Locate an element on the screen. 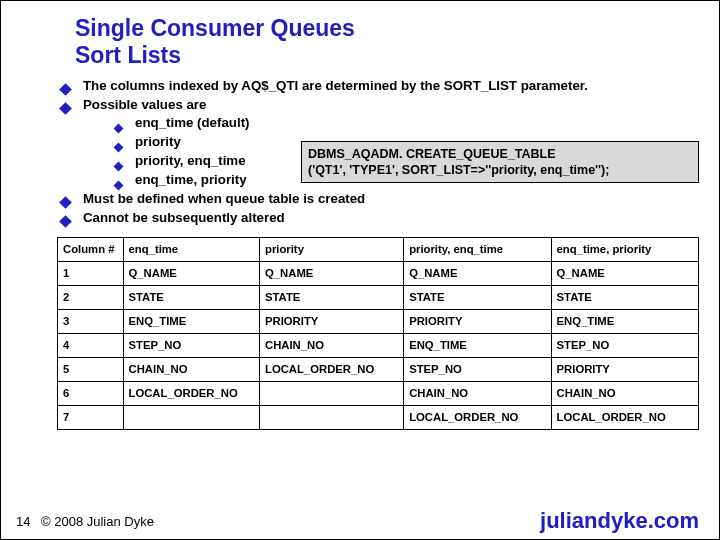 Image resolution: width=720 pixels, height=540 pixels. table-header-row: Column # enq_time priority priority, enq… is located at coordinates (378, 249).